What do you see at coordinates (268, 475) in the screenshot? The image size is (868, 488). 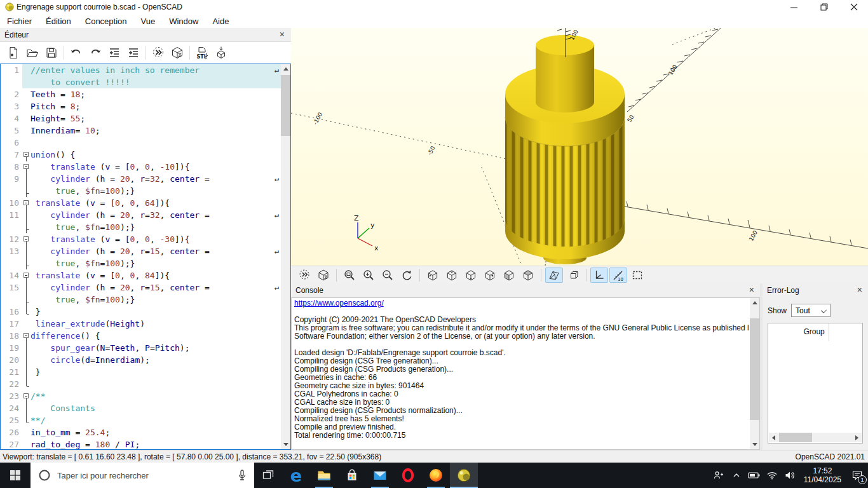 I see `task-view-button` at bounding box center [268, 475].